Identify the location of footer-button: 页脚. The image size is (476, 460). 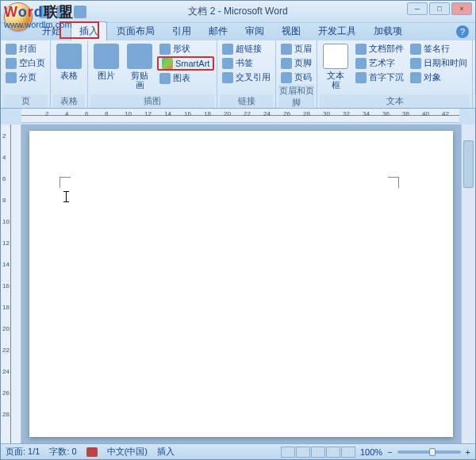
(297, 63).